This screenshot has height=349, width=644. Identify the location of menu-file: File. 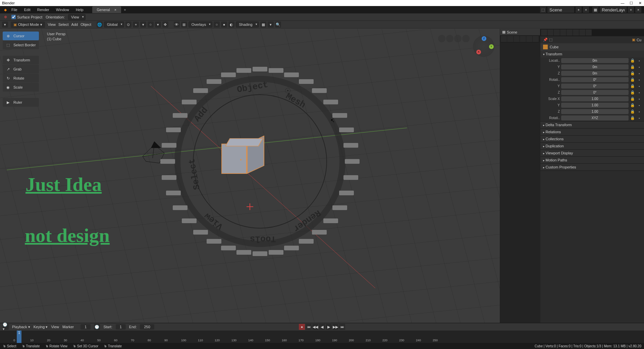
(14, 10).